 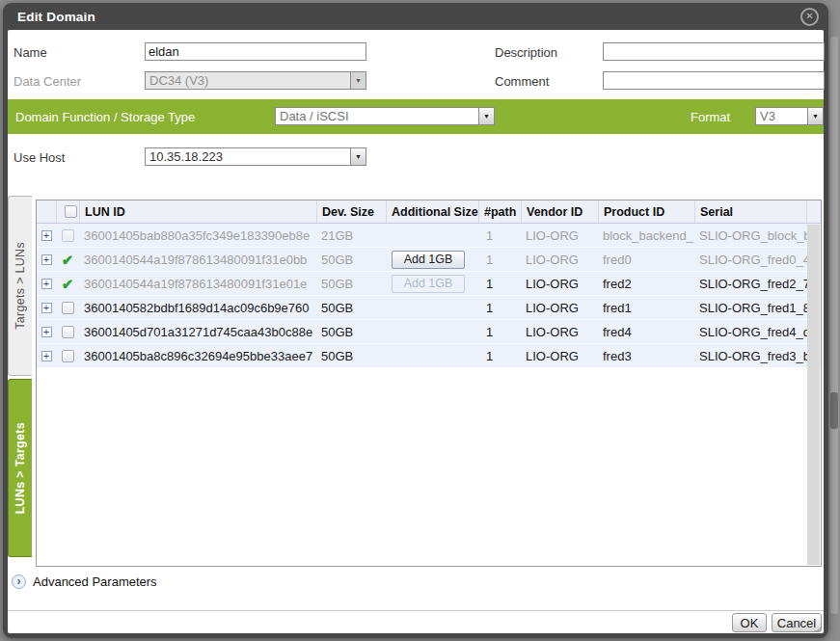 What do you see at coordinates (750, 308) in the screenshot?
I see `serial-cell: SLIO-ORG_fred1_8` at bounding box center [750, 308].